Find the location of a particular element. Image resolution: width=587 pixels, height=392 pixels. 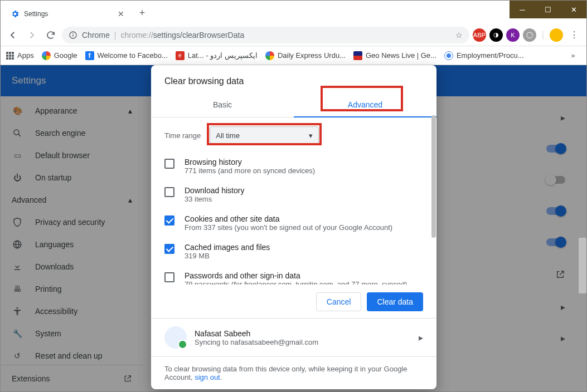

express-icon: e is located at coordinates (180, 56).